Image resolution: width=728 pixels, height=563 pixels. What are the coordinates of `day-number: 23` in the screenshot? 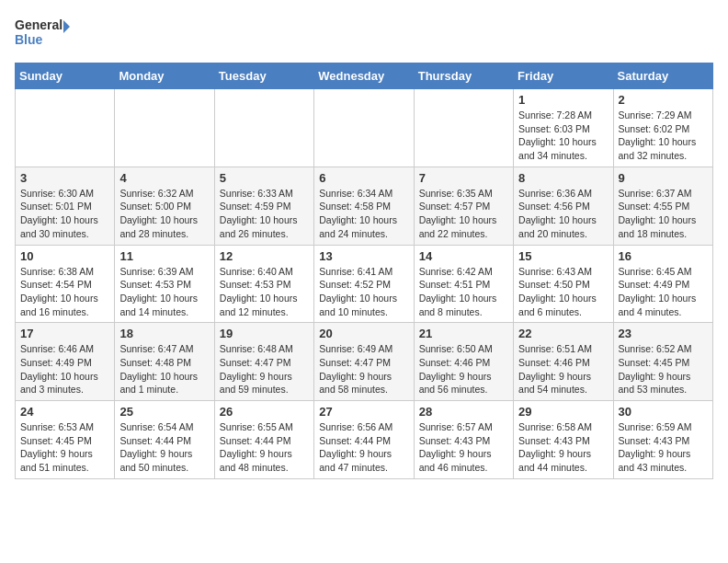 It's located at (664, 333).